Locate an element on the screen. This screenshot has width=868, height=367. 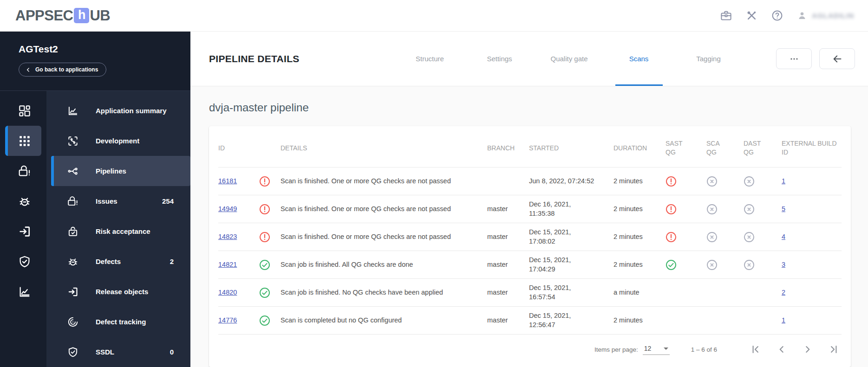
scan-duration: a minute is located at coordinates (640, 293).